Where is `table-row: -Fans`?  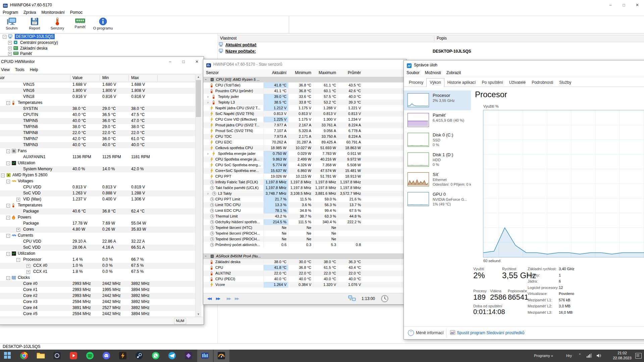 table-row: -Fans is located at coordinates (98, 151).